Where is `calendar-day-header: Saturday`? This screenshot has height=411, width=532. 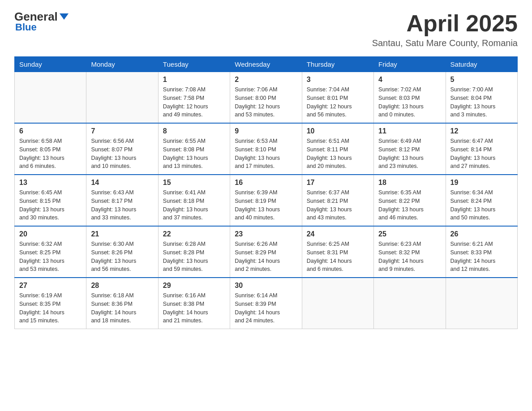 calendar-day-header: Saturday is located at coordinates (481, 64).